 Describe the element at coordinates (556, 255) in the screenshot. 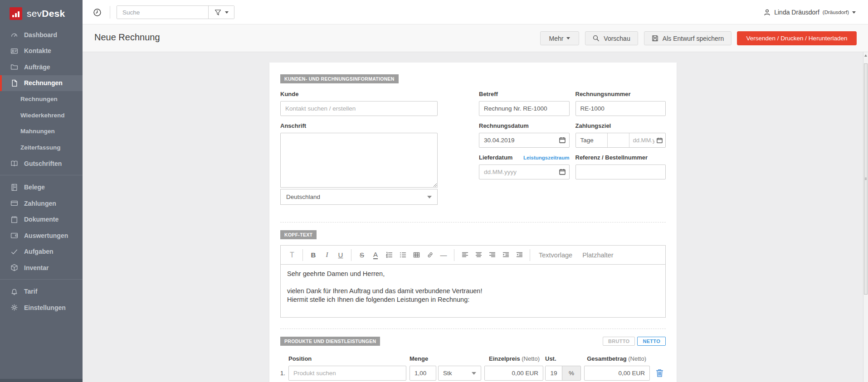

I see `textvorlage-button: Textvorlage` at that location.